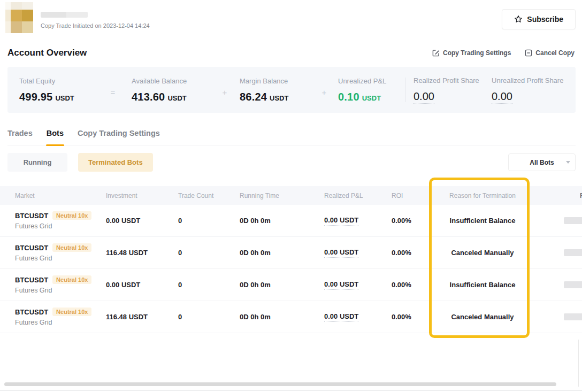 Image resolution: width=582 pixels, height=392 pixels. Describe the element at coordinates (209, 196) in the screenshot. I see `col-trade-count: Trade Count` at that location.